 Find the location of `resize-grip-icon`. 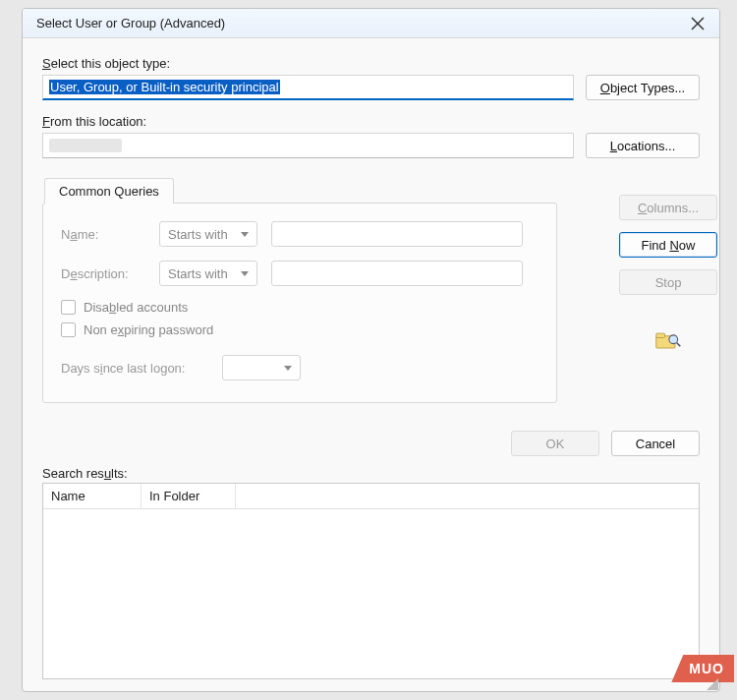

resize-grip-icon is located at coordinates (711, 683).